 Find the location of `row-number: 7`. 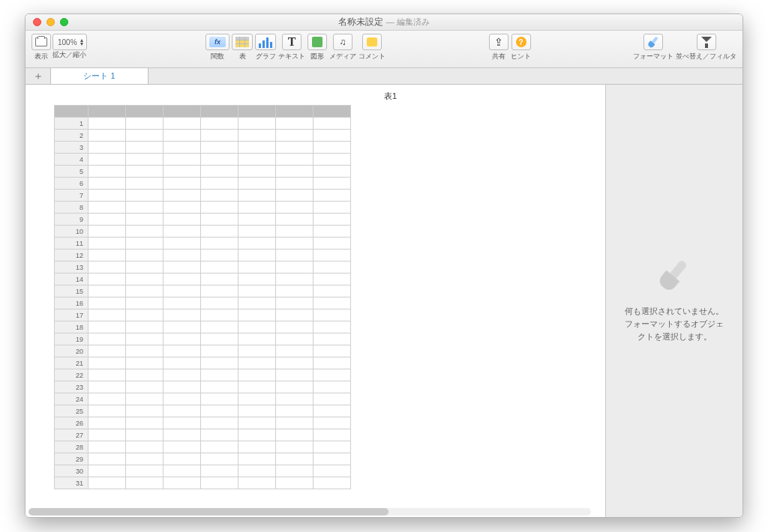

row-number: 7 is located at coordinates (72, 196).